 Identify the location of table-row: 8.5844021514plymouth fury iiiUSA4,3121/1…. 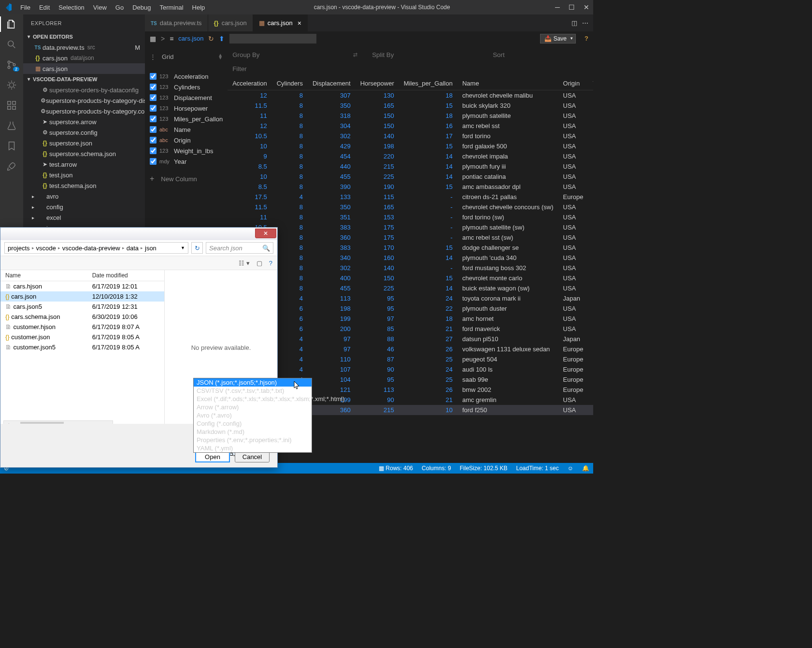
(411, 166).